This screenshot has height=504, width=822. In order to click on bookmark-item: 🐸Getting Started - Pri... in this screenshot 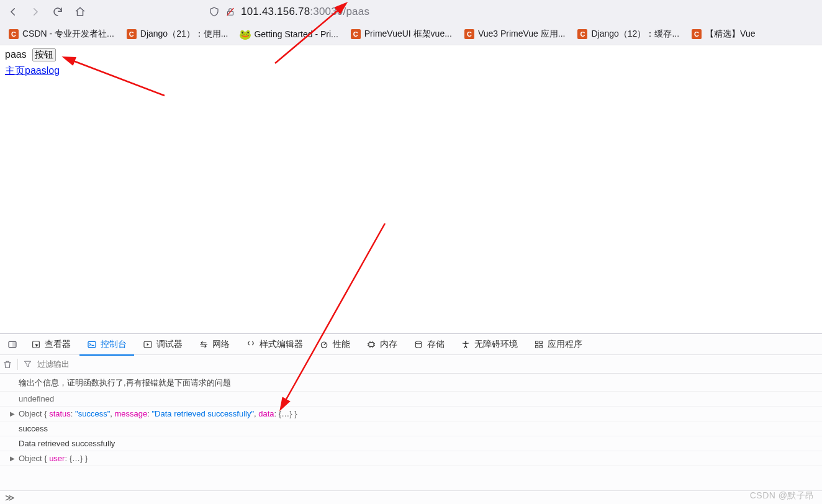, I will do `click(289, 34)`.